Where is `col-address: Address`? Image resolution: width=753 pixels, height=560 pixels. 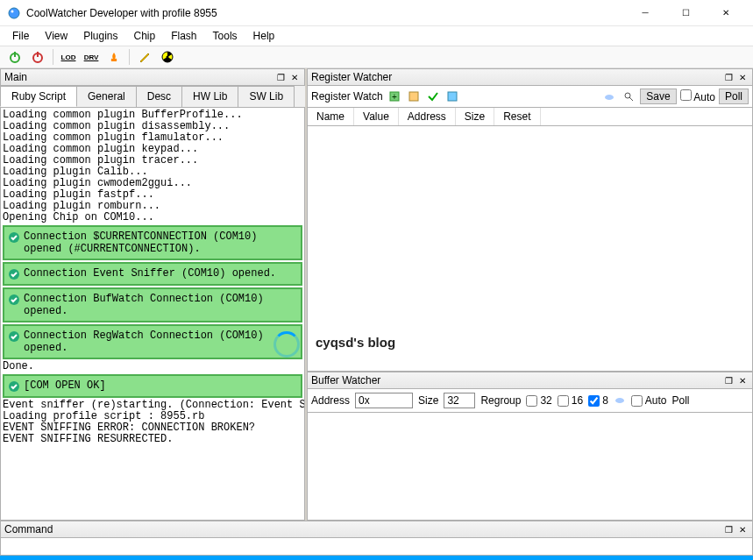 col-address: Address is located at coordinates (428, 117).